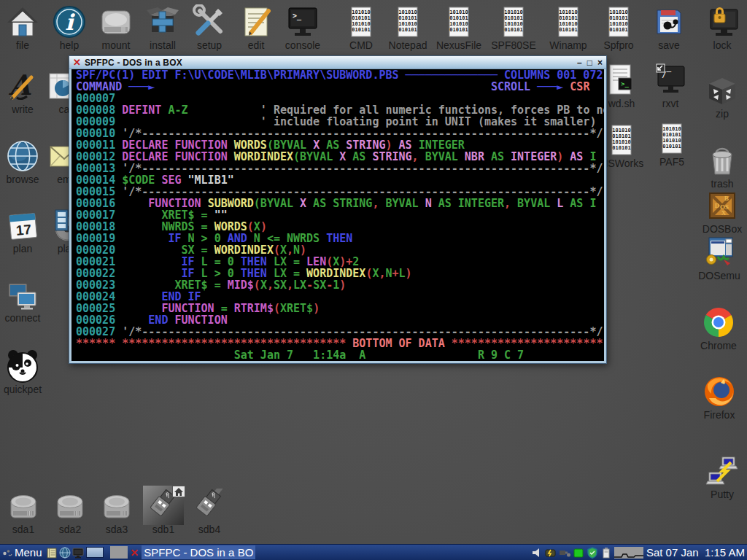 The image size is (747, 560). Describe the element at coordinates (78, 553) in the screenshot. I see `monitor-icon` at that location.